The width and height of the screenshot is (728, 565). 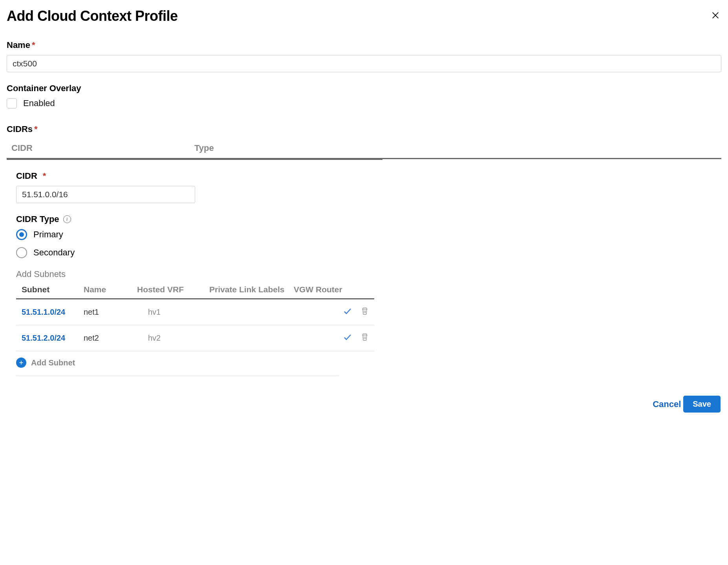 What do you see at coordinates (195, 317) in the screenshot?
I see `subnets-table: Subnet Name Hosted VRF Private Link Labe…` at bounding box center [195, 317].